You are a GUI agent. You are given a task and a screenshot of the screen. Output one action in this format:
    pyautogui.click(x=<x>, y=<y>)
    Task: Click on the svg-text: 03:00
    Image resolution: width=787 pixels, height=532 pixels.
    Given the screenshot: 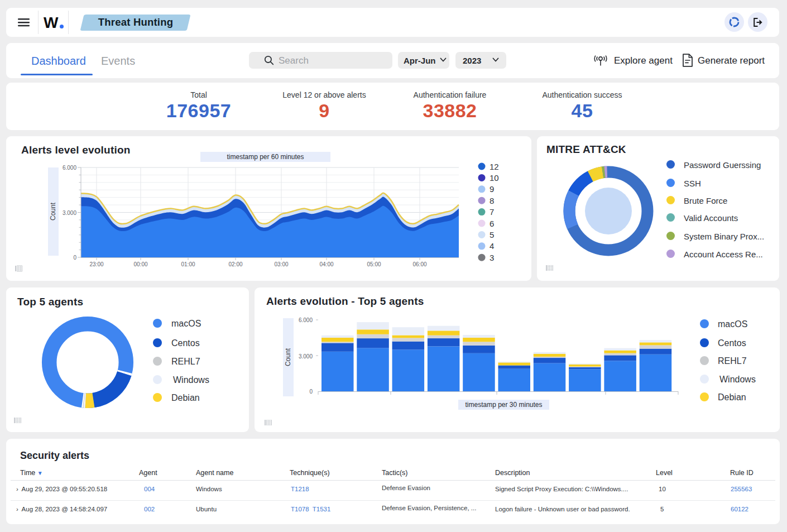 What is the action you would take?
    pyautogui.click(x=281, y=265)
    